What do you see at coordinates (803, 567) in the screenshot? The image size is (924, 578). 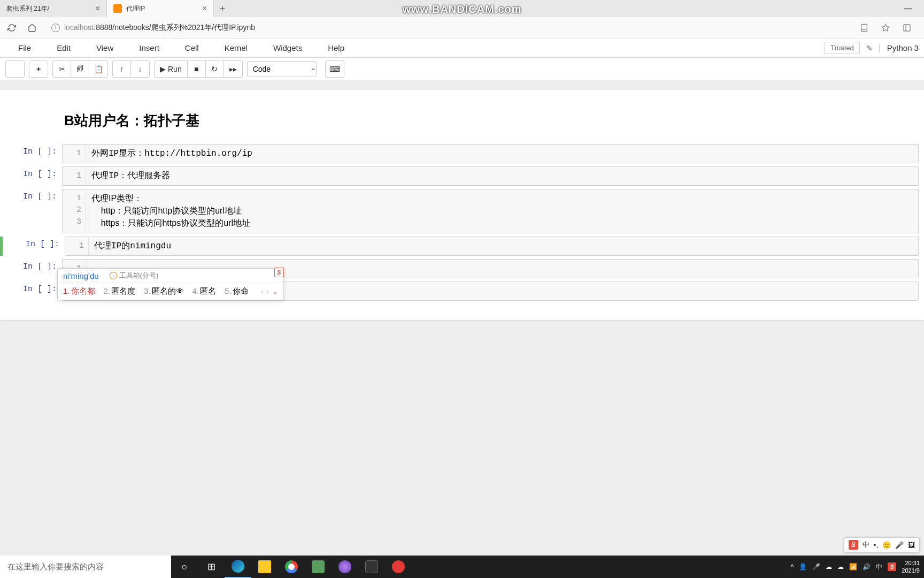 I see `people-icon: 👤` at bounding box center [803, 567].